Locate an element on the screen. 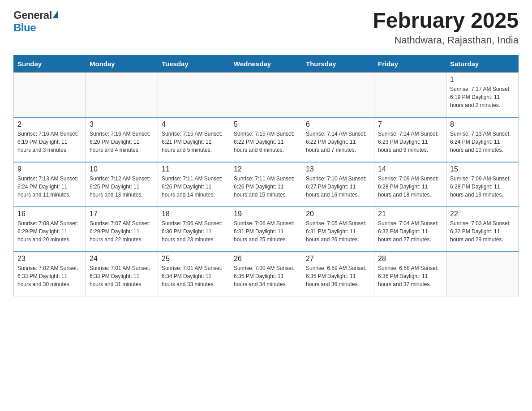 This screenshot has height=411, width=532. day-number: 21 is located at coordinates (410, 214).